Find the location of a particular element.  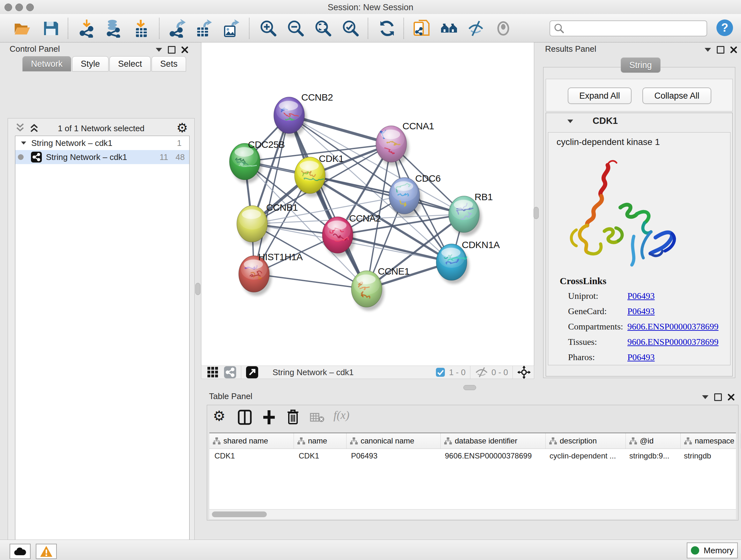

warning-icon is located at coordinates (46, 551).